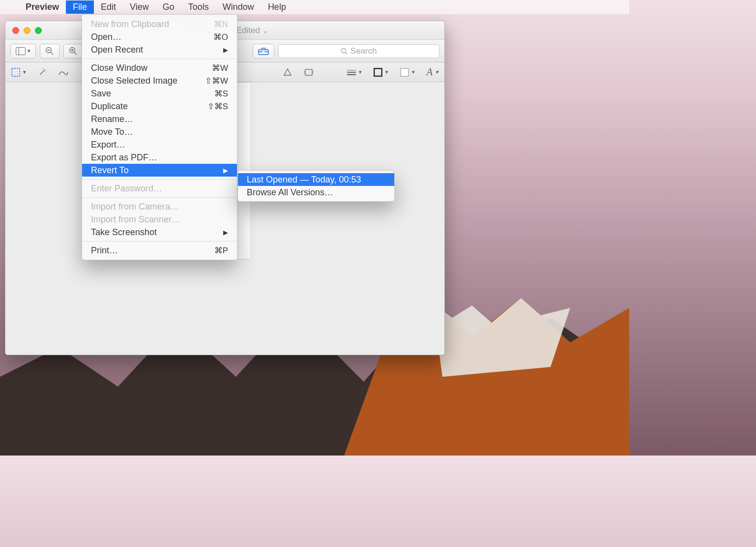  What do you see at coordinates (135, 207) in the screenshot?
I see `menu-item-label: Import from Camera…` at bounding box center [135, 207].